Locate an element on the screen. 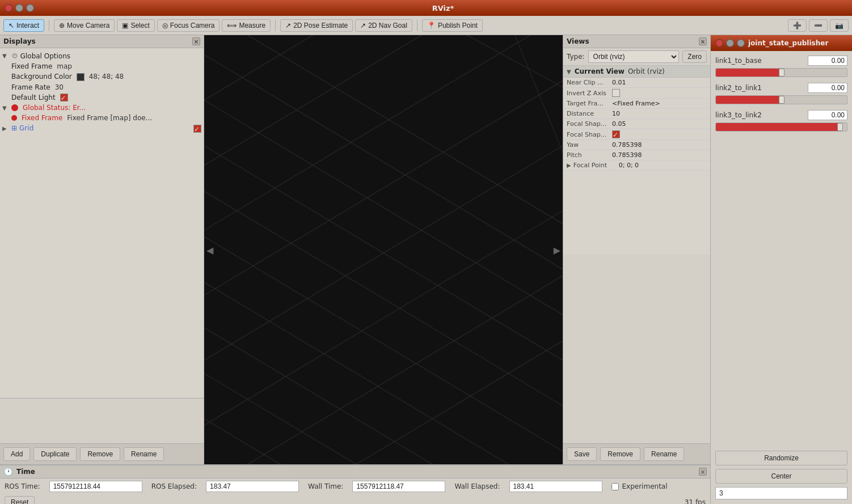  link3-slider-label: link3_to_link2 is located at coordinates (739, 115).